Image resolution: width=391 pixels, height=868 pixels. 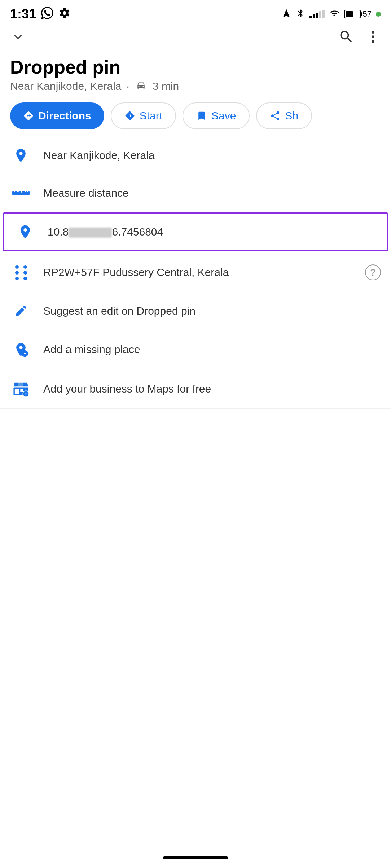 I want to click on coords-blurred, so click(x=90, y=233).